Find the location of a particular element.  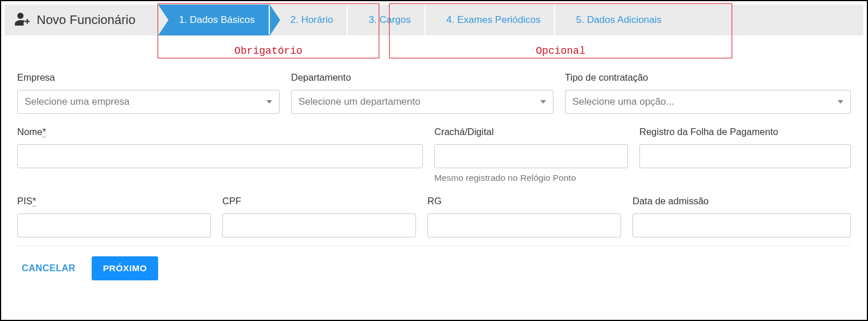

proximo-button: PRÓXIMO is located at coordinates (125, 268).